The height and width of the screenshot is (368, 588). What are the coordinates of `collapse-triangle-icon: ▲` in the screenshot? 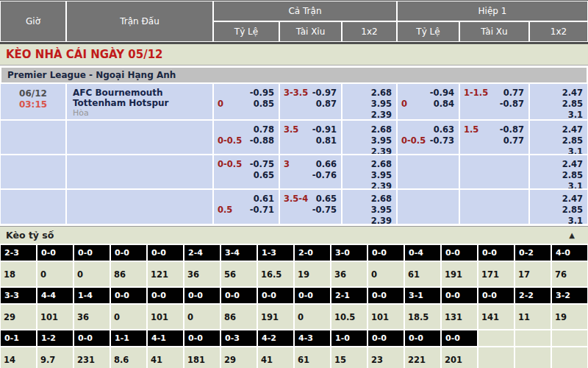 It's located at (572, 236).